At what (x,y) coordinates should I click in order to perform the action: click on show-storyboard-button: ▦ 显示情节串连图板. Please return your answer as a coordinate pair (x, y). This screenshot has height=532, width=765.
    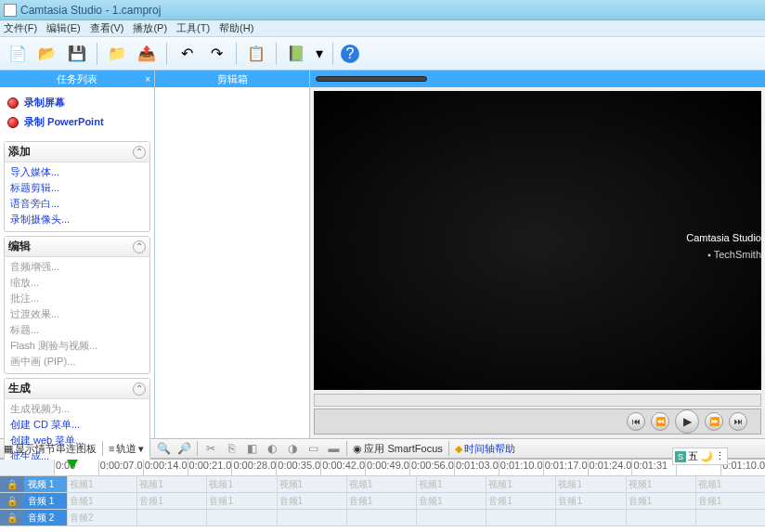
    Looking at the image, I should click on (50, 449).